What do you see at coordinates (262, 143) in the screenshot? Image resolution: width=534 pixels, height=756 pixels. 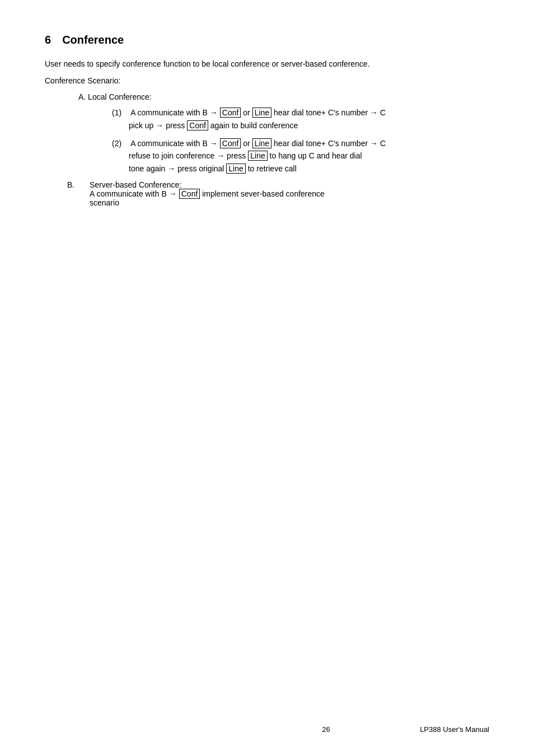 I see `line-kbd-2: Line` at bounding box center [262, 143].